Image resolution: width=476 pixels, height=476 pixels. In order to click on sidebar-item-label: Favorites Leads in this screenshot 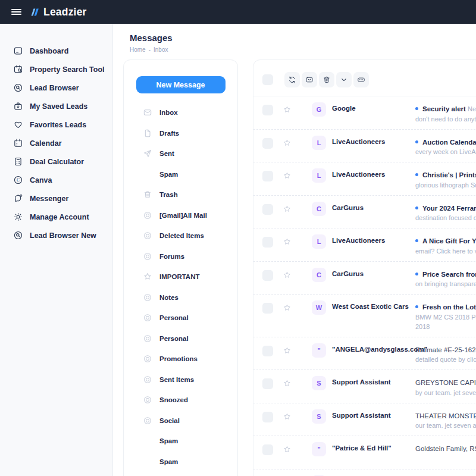, I will do `click(58, 125)`.